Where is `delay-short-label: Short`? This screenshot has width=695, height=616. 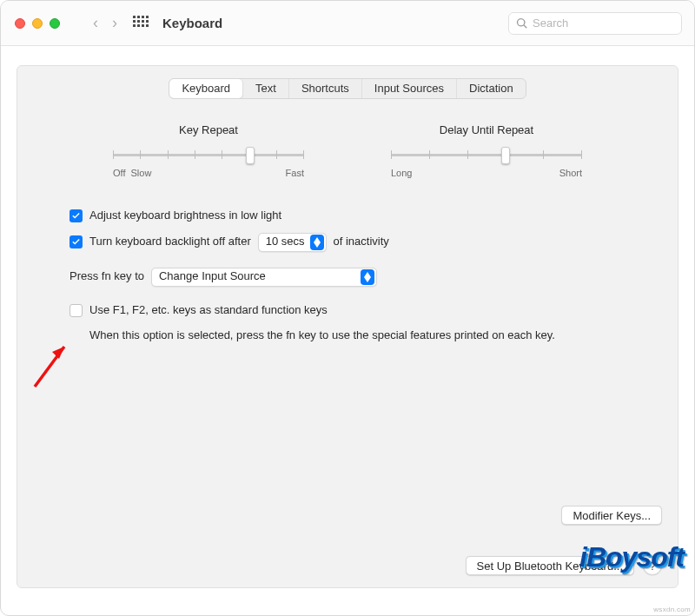
delay-short-label: Short is located at coordinates (571, 173).